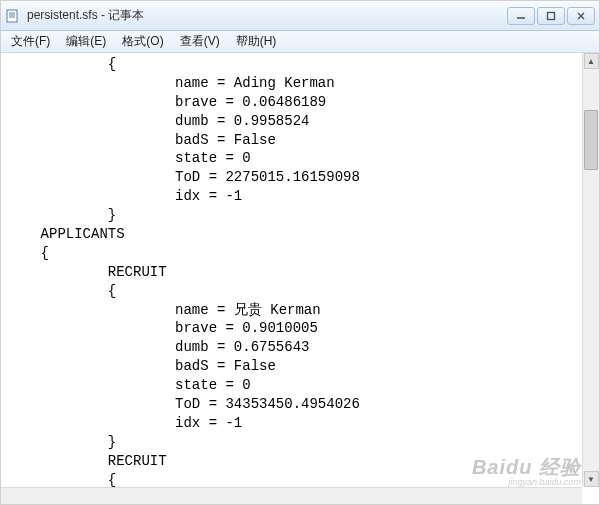  Describe the element at coordinates (300, 42) in the screenshot. I see `menubar: 文件(F) 编辑(E) 格式(O) 查看(V) 帮助(H)` at that location.